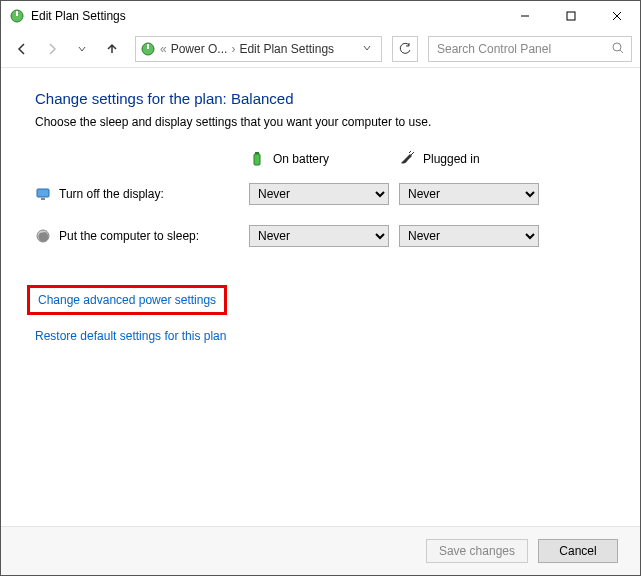  Describe the element at coordinates (320, 16) in the screenshot. I see `titlebar: Edit Plan Settings` at that location.